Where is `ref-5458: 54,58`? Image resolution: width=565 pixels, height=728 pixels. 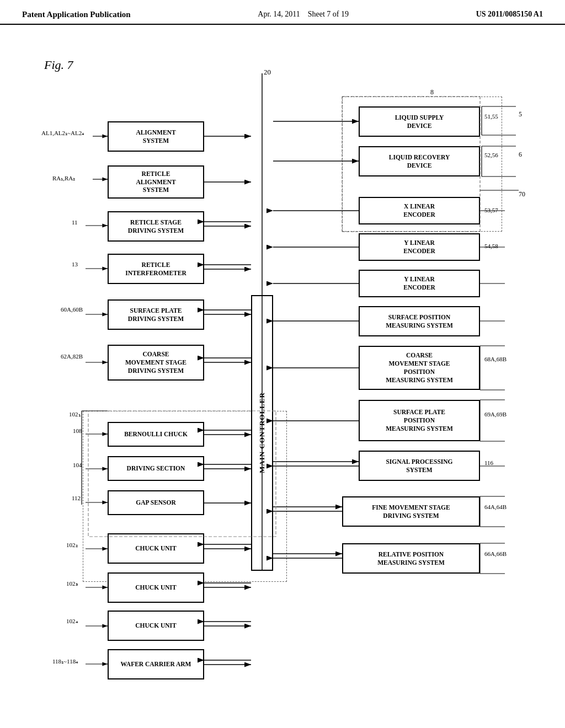
ref-5458: 54,58 is located at coordinates (491, 246).